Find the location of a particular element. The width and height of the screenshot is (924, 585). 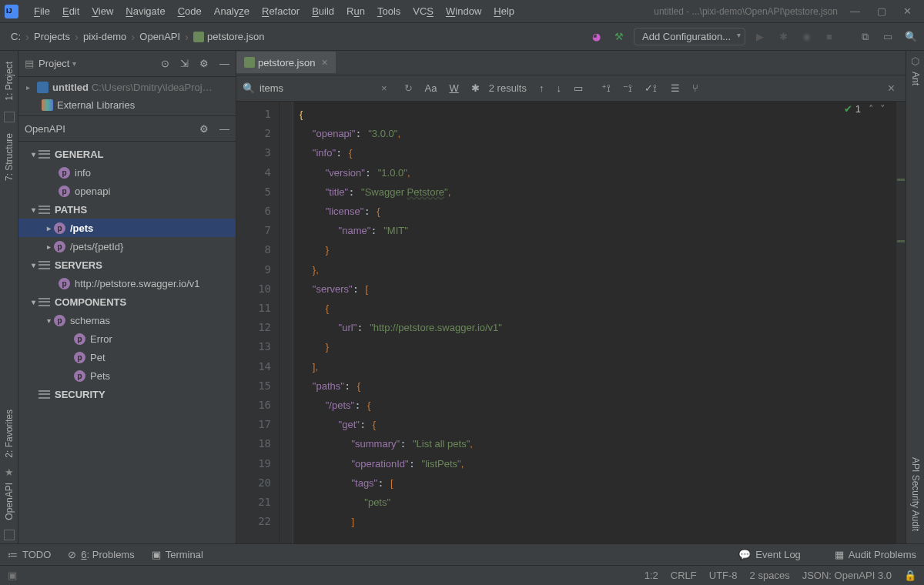

prev-match-icon: ↑ is located at coordinates (542, 88).